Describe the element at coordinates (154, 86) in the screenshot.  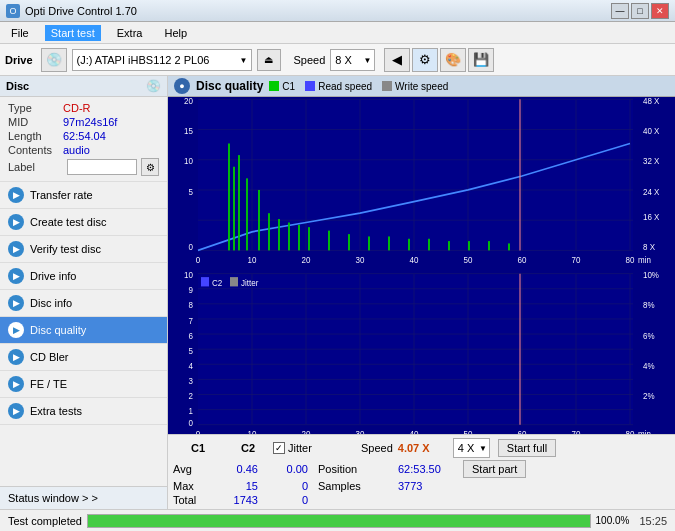
I see `disc-header-icon: 💿` at that location.